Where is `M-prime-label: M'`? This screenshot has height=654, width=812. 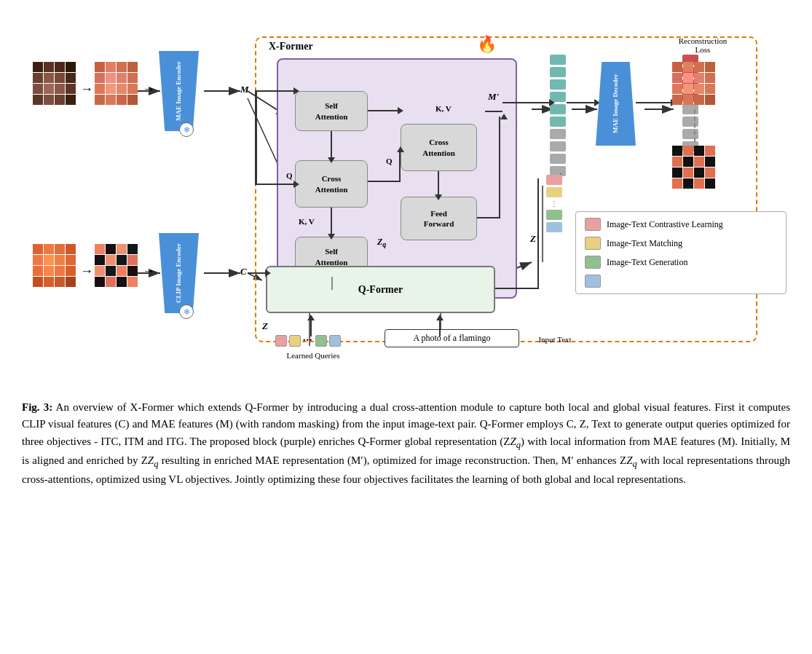 M-prime-label: M' is located at coordinates (494, 97).